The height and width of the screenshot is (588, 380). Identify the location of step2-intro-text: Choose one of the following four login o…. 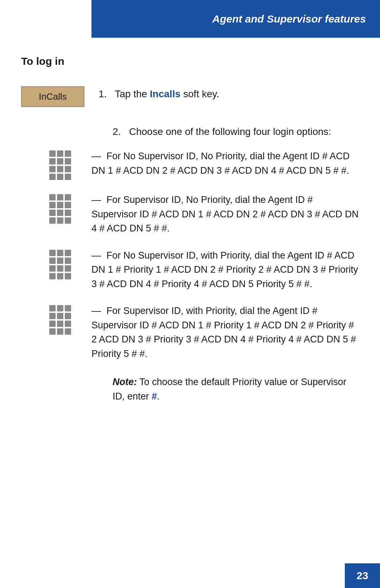
(230, 132).